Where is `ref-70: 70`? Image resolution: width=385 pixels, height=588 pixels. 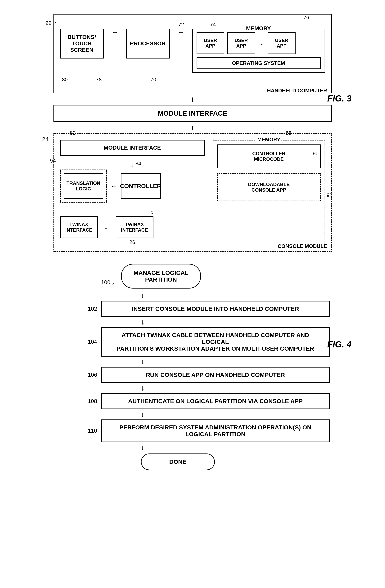
ref-70: 70 is located at coordinates (154, 80).